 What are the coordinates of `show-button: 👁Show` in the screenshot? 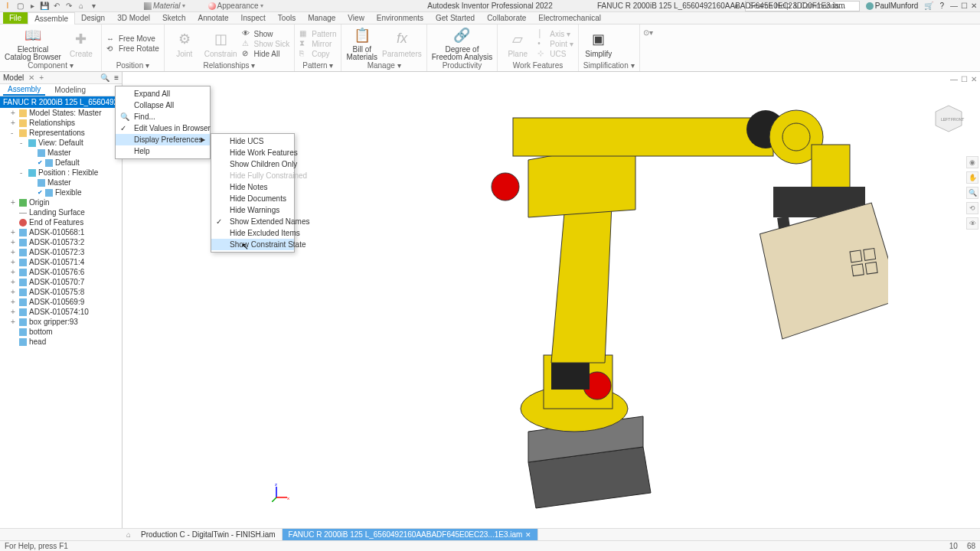 It's located at (266, 34).